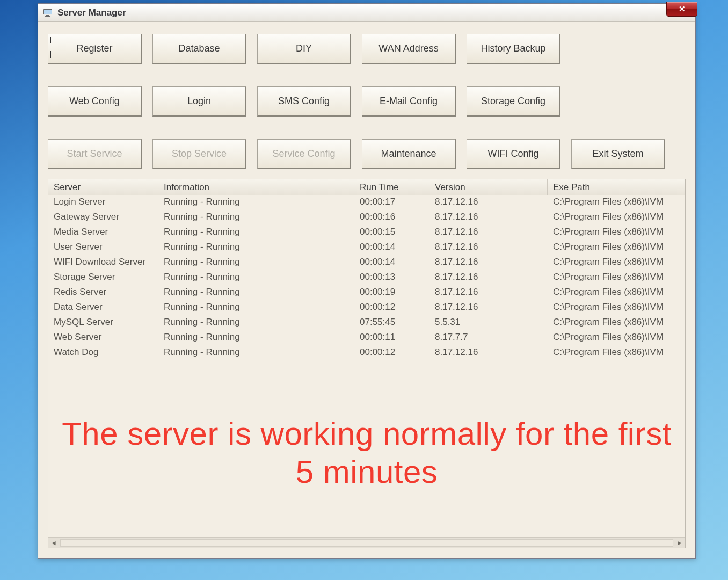 The image size is (728, 580). Describe the element at coordinates (367, 338) in the screenshot. I see `table-row: Web ServerRunning - Running00:00:118.17.…` at that location.